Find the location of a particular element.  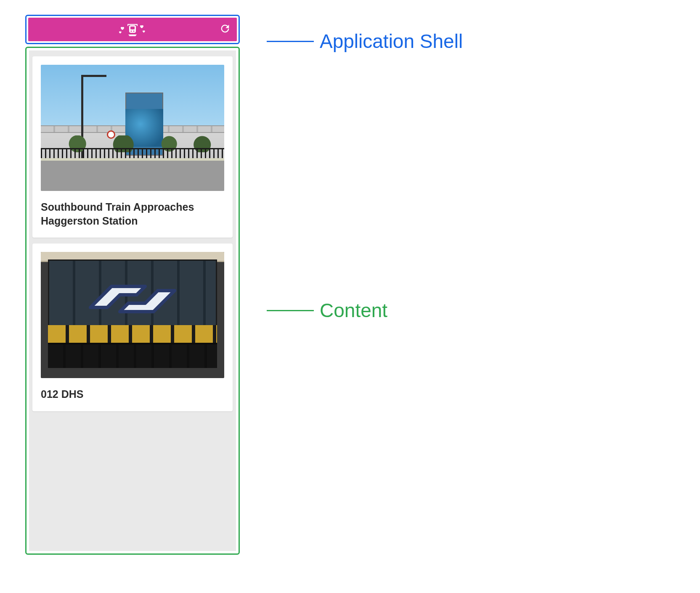

annotation-label-shell: Application Shell is located at coordinates (391, 41).